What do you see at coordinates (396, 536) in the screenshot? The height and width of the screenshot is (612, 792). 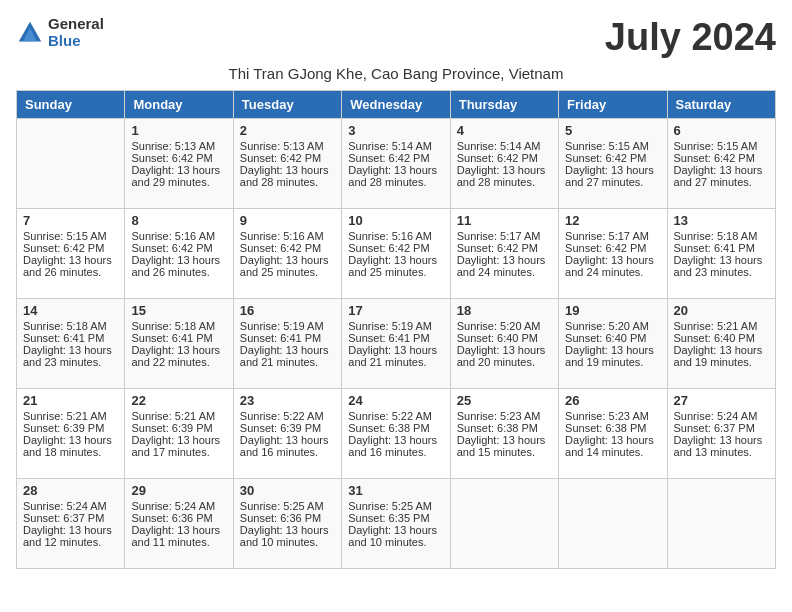 I see `daylight-text: Daylight: 13 hours and 10 minutes.` at bounding box center [396, 536].